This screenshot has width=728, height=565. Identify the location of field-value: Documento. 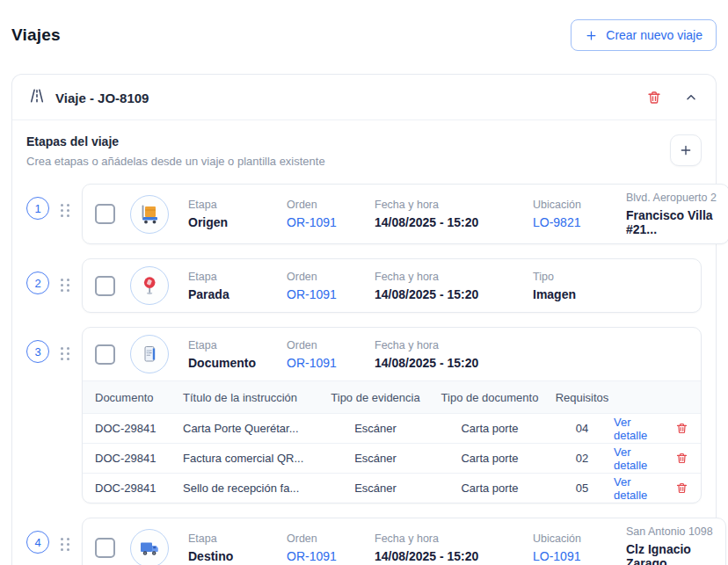
(227, 363).